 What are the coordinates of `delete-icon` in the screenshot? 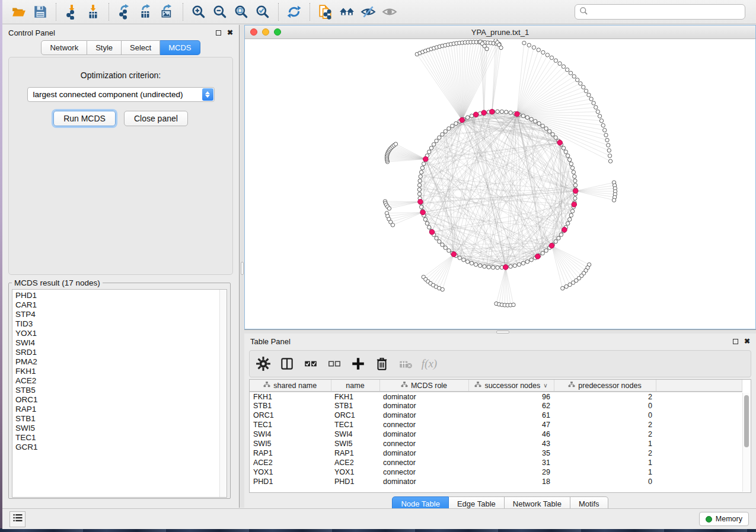 It's located at (382, 364).